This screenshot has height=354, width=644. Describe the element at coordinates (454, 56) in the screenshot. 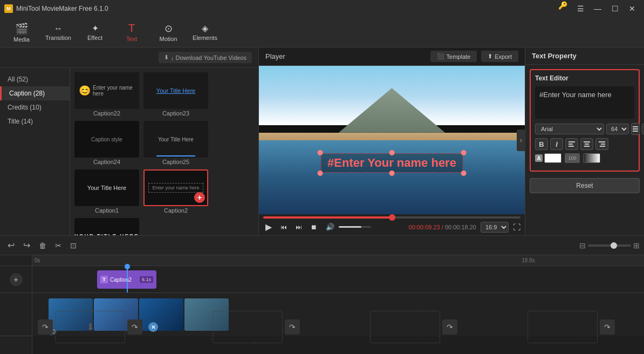

I see `template-button: ⬛ Template` at that location.